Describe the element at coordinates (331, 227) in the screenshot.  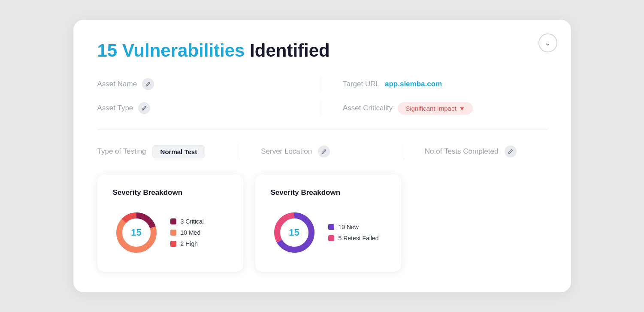
I see `legend-dot-new` at that location.